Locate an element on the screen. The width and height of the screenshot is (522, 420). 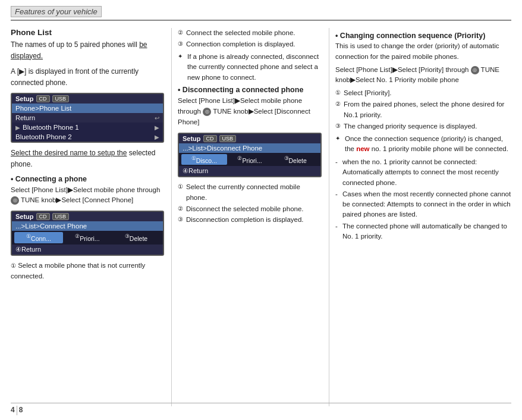
select-desired-text: Select the desired name to setup the sel… is located at coordinates (87, 158).